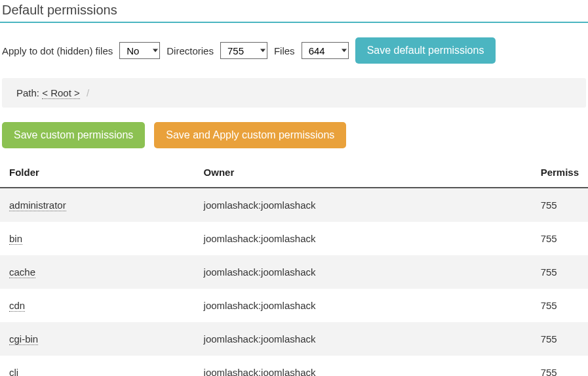 This screenshot has width=588, height=376. Describe the element at coordinates (284, 51) in the screenshot. I see `files-label: Files` at that location.